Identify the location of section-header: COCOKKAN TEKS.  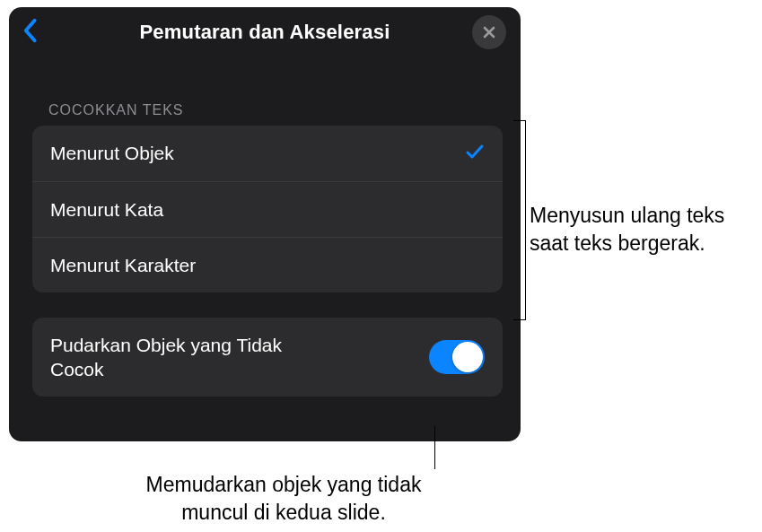
(265, 92).